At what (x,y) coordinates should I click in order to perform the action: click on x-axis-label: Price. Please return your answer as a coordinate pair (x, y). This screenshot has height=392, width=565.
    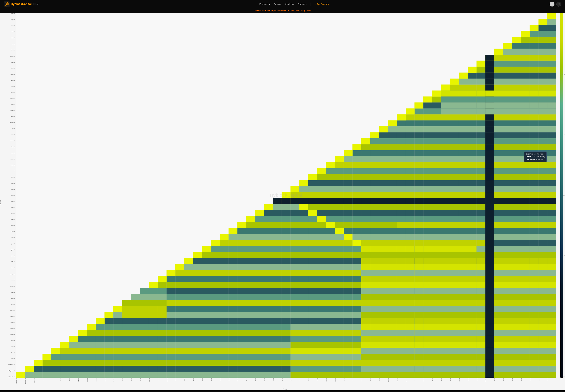
    Looking at the image, I should click on (285, 389).